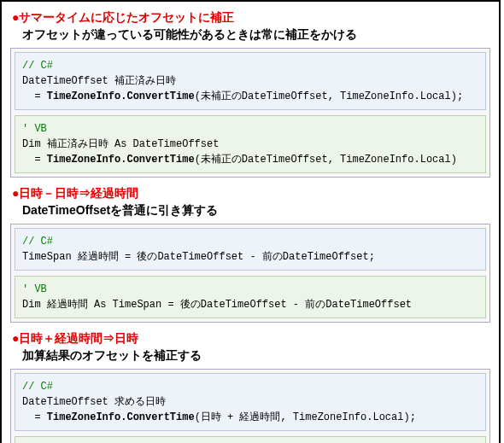 The height and width of the screenshot is (443, 504). Describe the element at coordinates (99, 81) in the screenshot. I see `cs-line1: DateTimeOffset 補正済み日時` at that location.